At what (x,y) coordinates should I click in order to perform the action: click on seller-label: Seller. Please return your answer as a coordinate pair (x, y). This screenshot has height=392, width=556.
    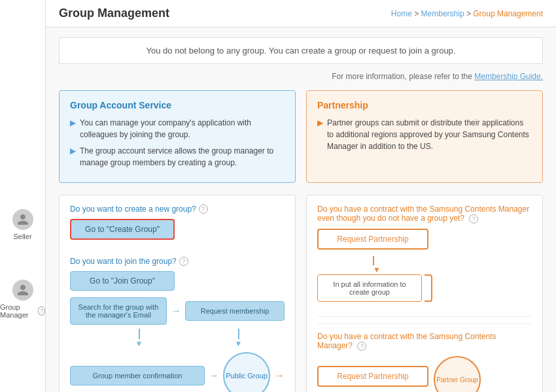
    Looking at the image, I should click on (22, 237).